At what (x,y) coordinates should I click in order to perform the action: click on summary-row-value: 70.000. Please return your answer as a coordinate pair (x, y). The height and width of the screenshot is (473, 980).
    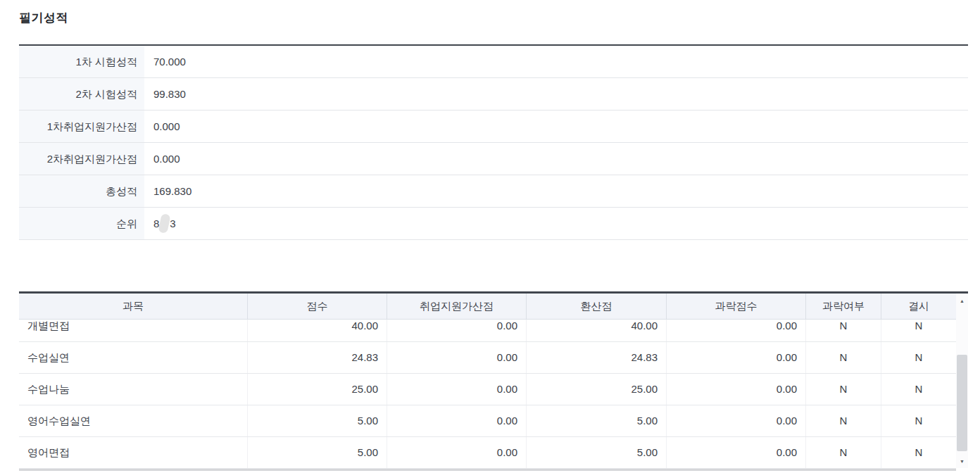
    Looking at the image, I should click on (556, 62).